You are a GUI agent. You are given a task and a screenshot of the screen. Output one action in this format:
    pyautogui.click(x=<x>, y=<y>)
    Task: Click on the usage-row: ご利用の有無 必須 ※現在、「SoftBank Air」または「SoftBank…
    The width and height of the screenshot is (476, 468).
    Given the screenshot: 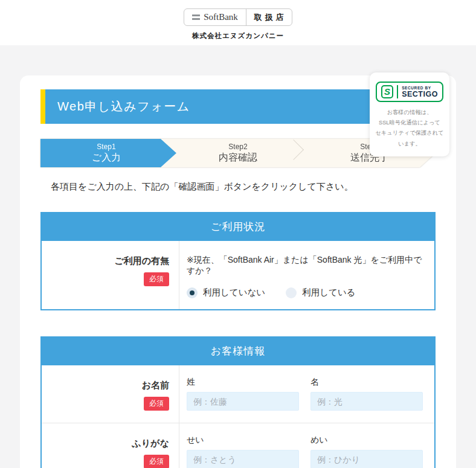 What is the action you would take?
    pyautogui.click(x=238, y=275)
    